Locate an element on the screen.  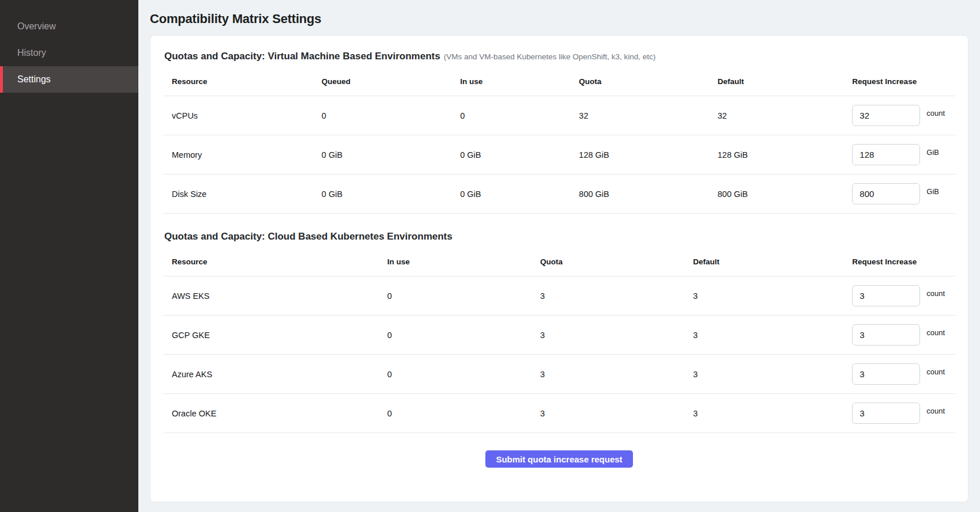
table-row-disk-size: Disk Size 0 GiB 0 GiB 800 GiB 800 GiB Gi… is located at coordinates (559, 194).